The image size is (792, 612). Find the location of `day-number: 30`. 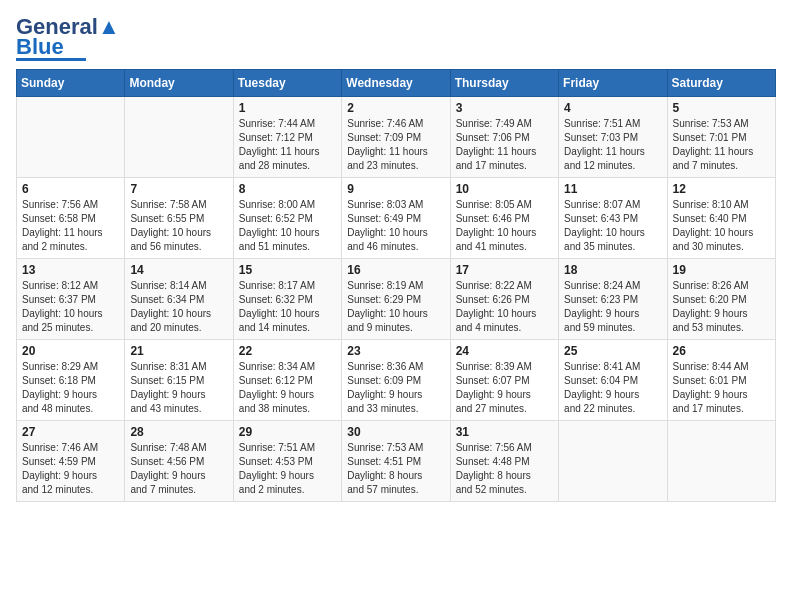

day-number: 30 is located at coordinates (396, 432).